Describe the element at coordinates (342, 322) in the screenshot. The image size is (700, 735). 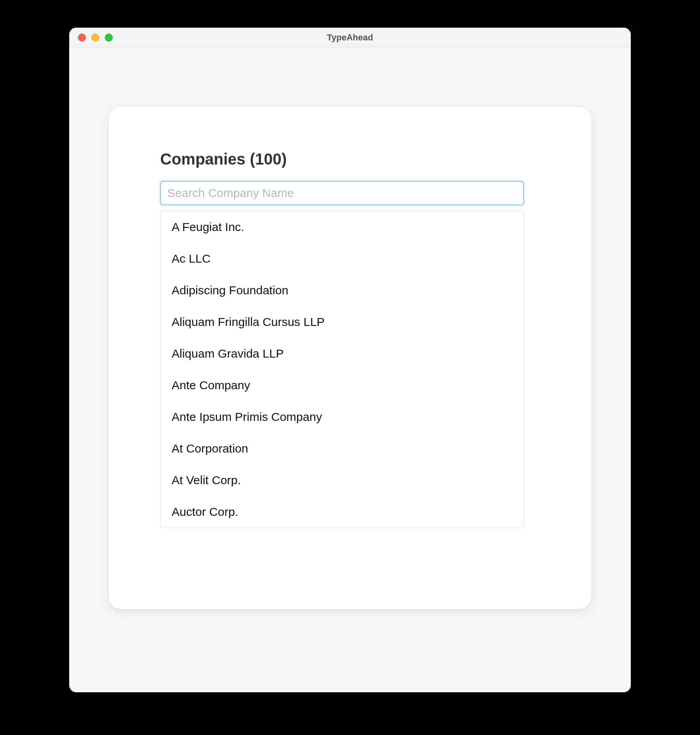
I see `list-item: Aliquam Fringilla Cursus LLP` at that location.